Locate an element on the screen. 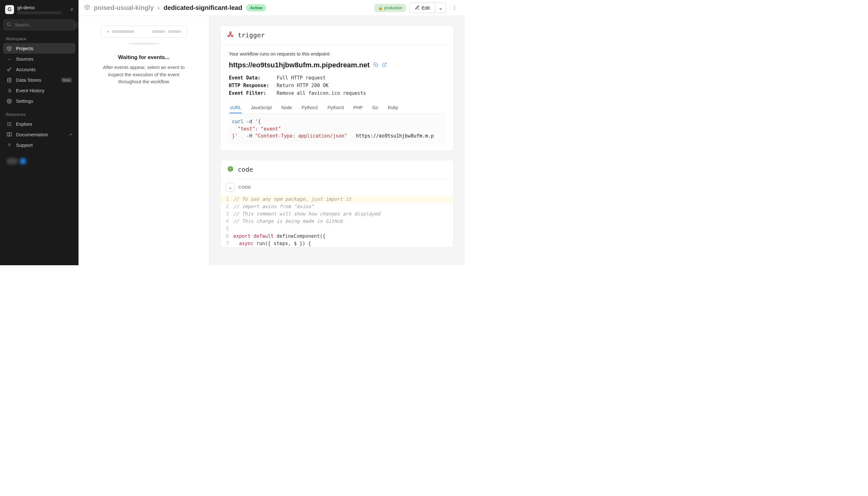 The height and width of the screenshot is (496, 868). sidebar-item-explore: Explore is located at coordinates (39, 124).